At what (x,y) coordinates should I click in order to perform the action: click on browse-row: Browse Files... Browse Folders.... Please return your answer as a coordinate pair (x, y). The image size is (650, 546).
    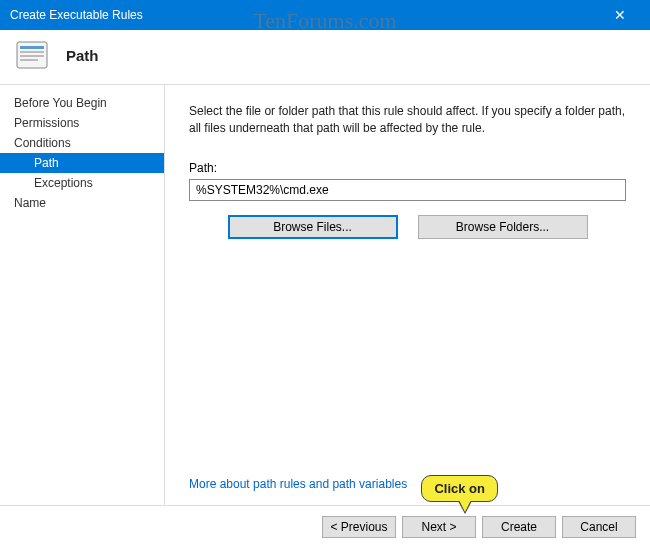
    Looking at the image, I should click on (408, 227).